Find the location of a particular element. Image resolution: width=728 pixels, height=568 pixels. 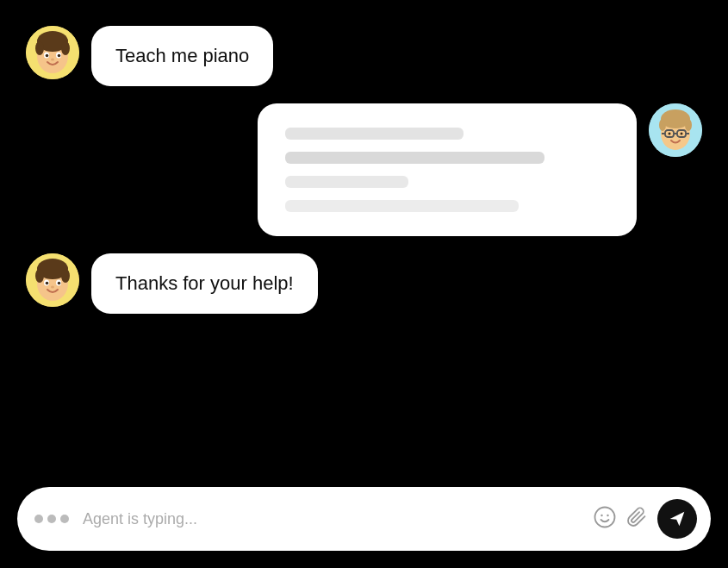

send-button is located at coordinates (677, 519).